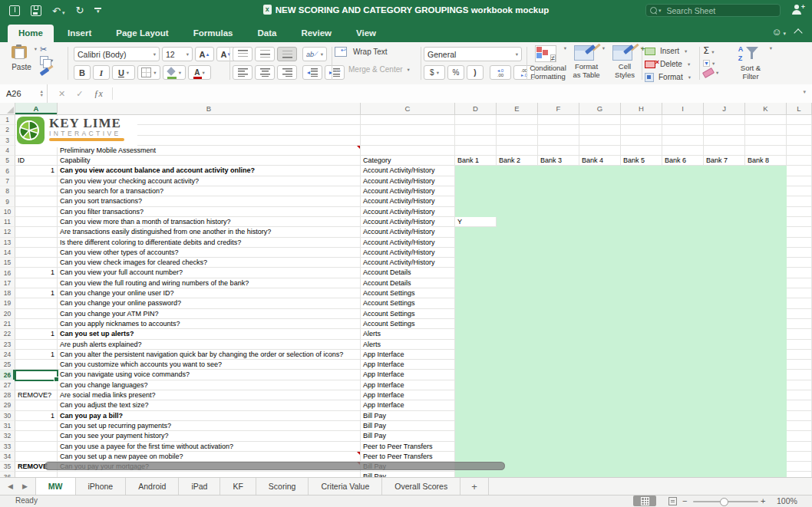 This screenshot has height=507, width=812. What do you see at coordinates (408, 354) in the screenshot?
I see `cell-C24: App Interface` at bounding box center [408, 354].